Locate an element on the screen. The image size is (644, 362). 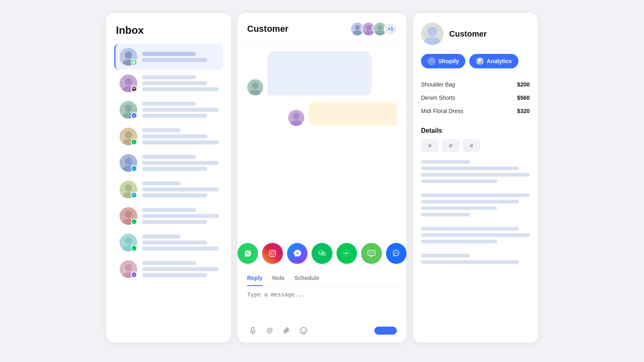
inbox-item-8: L is located at coordinates (169, 243).